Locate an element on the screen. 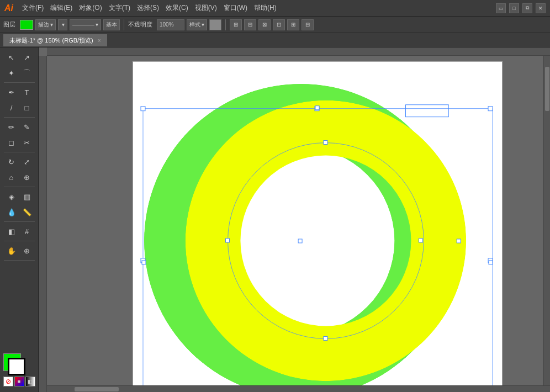 Image resolution: width=550 pixels, height=392 pixels. paintbrush-tool: ✏ is located at coordinates (12, 127).